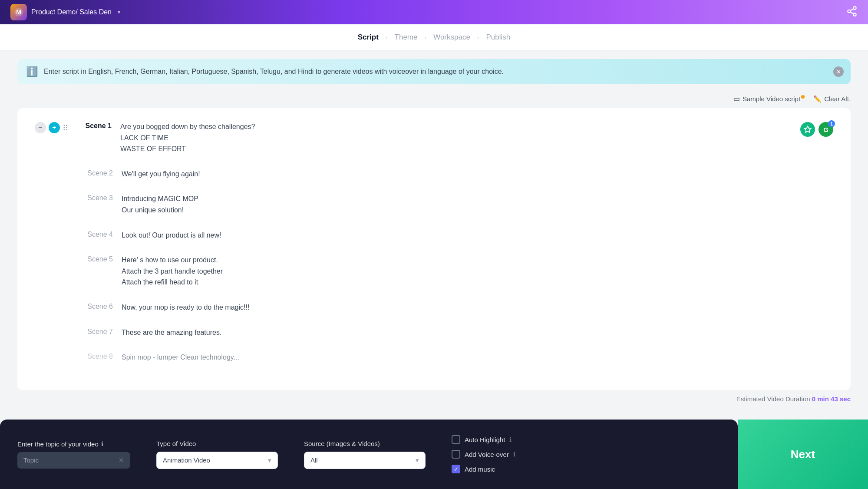 This screenshot has height=489, width=868. I want to click on video-type-group: Type of Video Animation Video ▾, so click(217, 454).